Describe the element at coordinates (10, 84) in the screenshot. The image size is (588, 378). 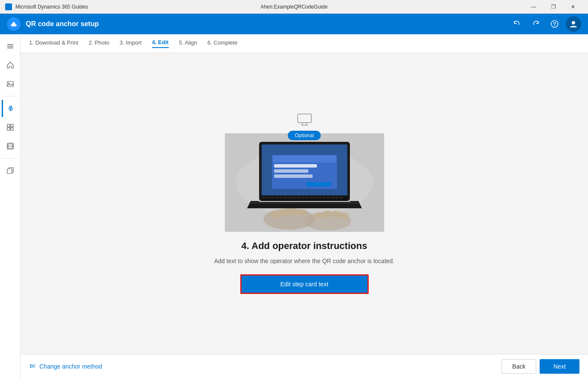
I see `image-icon` at that location.